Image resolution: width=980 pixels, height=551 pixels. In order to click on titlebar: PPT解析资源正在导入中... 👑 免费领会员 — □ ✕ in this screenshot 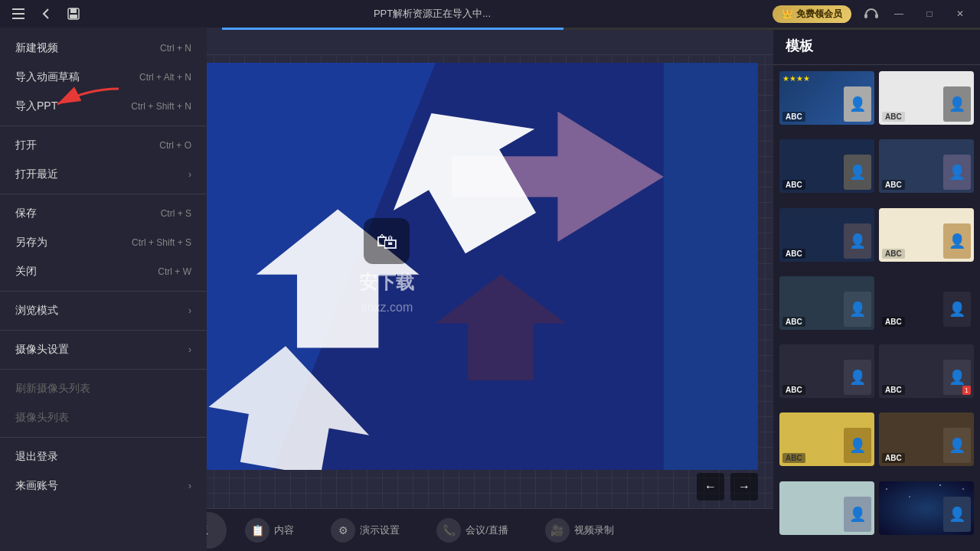, I will do `click(490, 14)`.